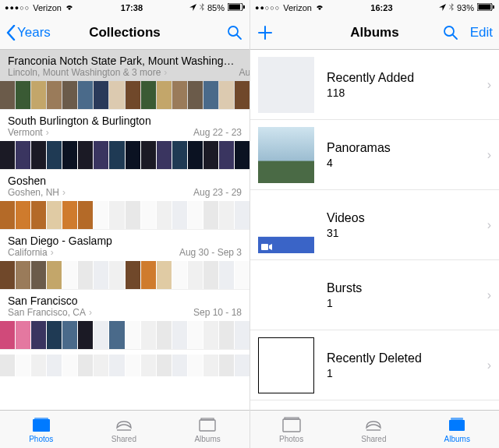  Describe the element at coordinates (401, 78) in the screenshot. I see `album-title: Recently Added` at that location.